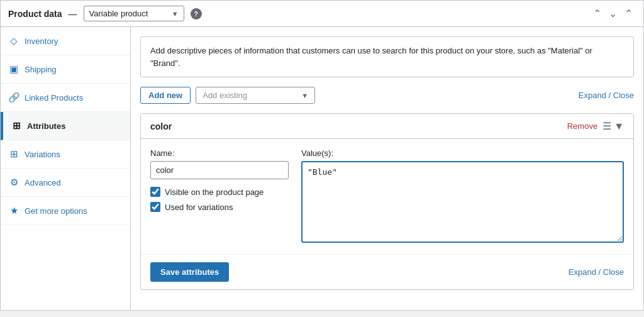 The width and height of the screenshot is (644, 317). Describe the element at coordinates (387, 96) in the screenshot. I see `add-attribute-row: Add new Add existing ▼ Expand / Close` at that location.